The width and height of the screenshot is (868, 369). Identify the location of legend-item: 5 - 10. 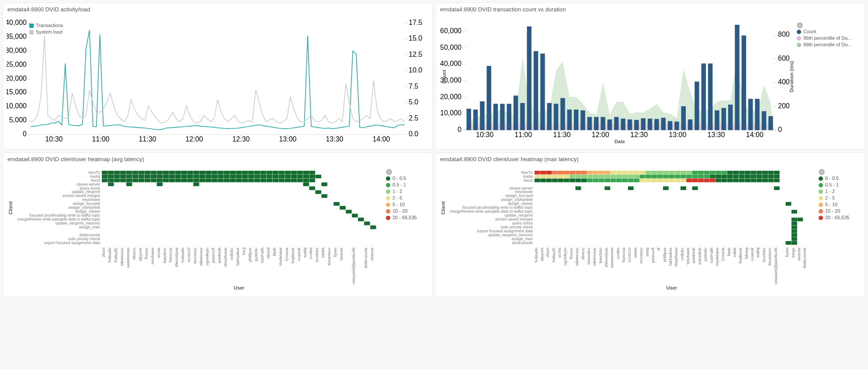
(399, 204).